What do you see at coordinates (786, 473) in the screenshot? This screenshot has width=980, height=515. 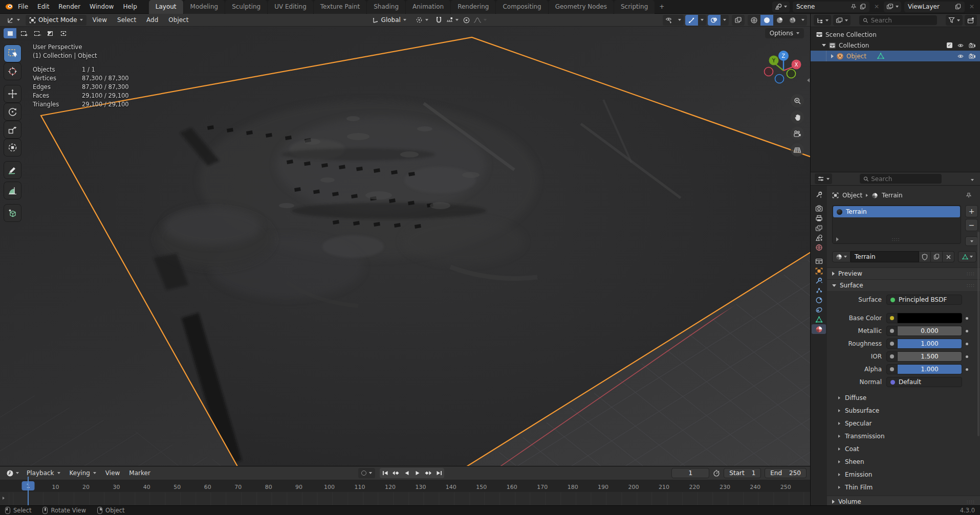 I see `end-frame-field: End250` at bounding box center [786, 473].